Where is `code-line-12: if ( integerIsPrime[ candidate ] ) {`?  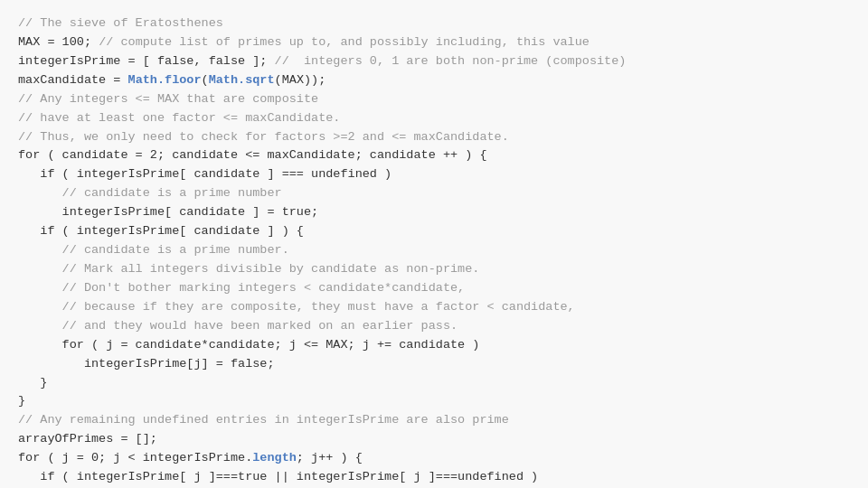
code-line-12: if ( integerIsPrime[ candidate ] ) { is located at coordinates (161, 231).